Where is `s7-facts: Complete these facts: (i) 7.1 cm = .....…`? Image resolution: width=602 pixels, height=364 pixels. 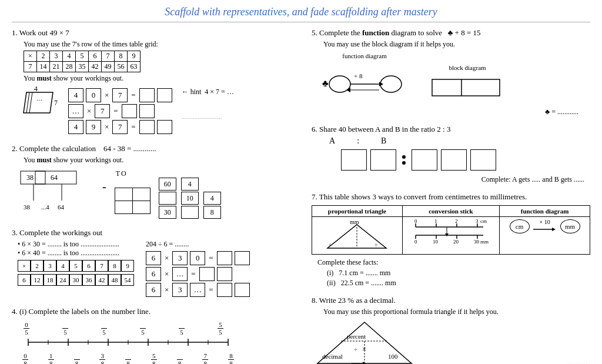 s7-facts: Complete these facts: (i) 7.1 cm = .....… is located at coordinates (454, 273).